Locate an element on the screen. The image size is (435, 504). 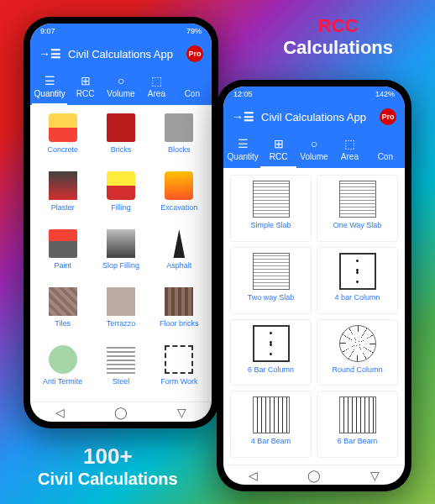
item-form-work: Form Work is located at coordinates (180, 370).